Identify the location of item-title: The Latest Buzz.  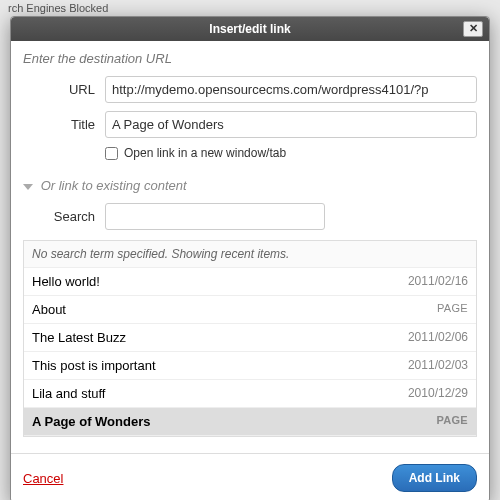
(79, 338).